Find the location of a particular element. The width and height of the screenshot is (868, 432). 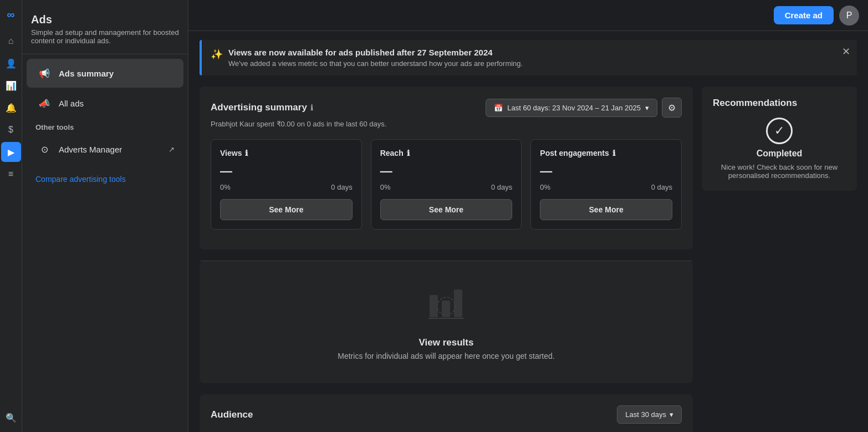

recommendations-card: Recommendations ✓ Completed Nice work! C… is located at coordinates (779, 139).